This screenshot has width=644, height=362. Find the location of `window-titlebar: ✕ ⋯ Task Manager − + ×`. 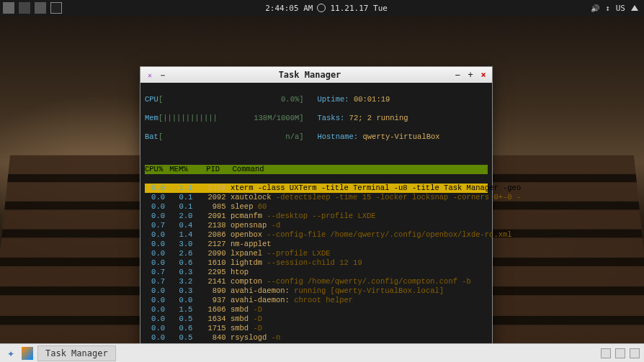

window-titlebar: ✕ ⋯ Task Manager − + × is located at coordinates (316, 75).